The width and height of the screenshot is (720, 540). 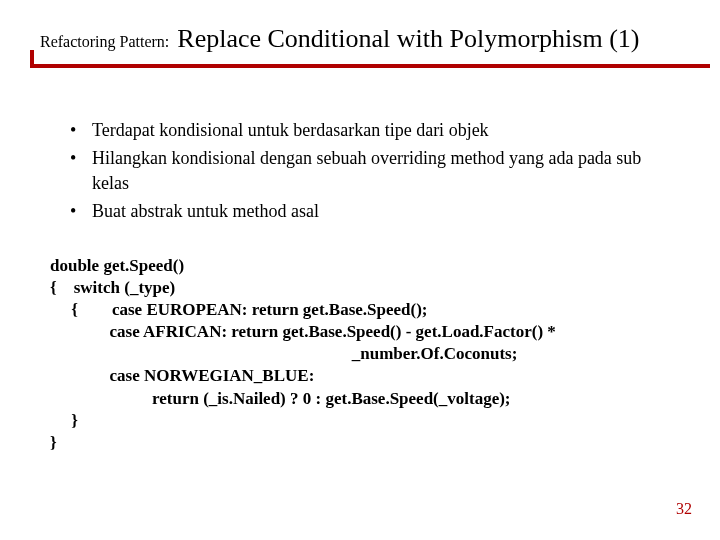 What do you see at coordinates (408, 38) in the screenshot?
I see `title-main: Replace Conditional with Polymorphism (1…` at bounding box center [408, 38].